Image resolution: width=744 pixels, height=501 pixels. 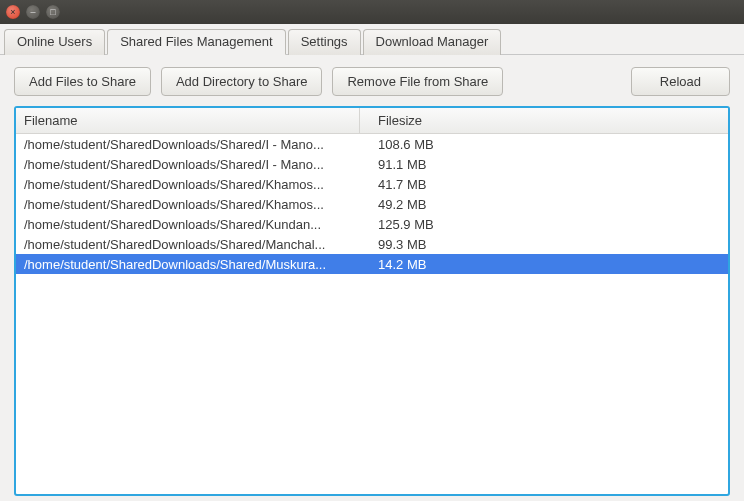 What do you see at coordinates (53, 12) in the screenshot?
I see `maximize-icon: □` at bounding box center [53, 12].